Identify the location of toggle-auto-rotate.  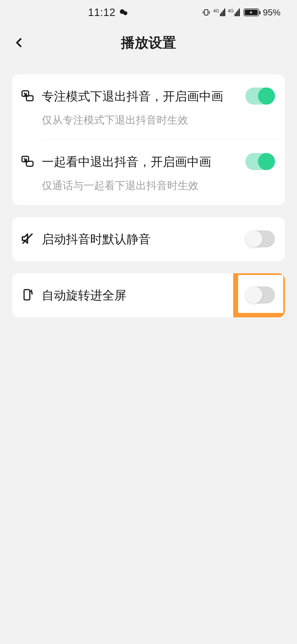
(260, 295).